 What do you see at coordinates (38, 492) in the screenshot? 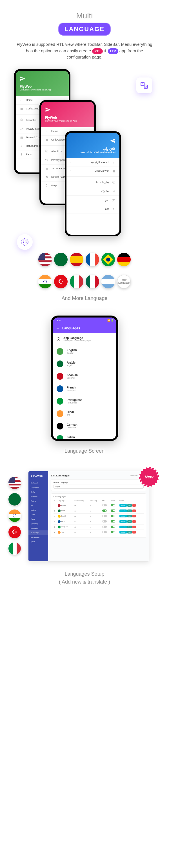
I see `admin-nav-item: Config` at bounding box center [38, 492].